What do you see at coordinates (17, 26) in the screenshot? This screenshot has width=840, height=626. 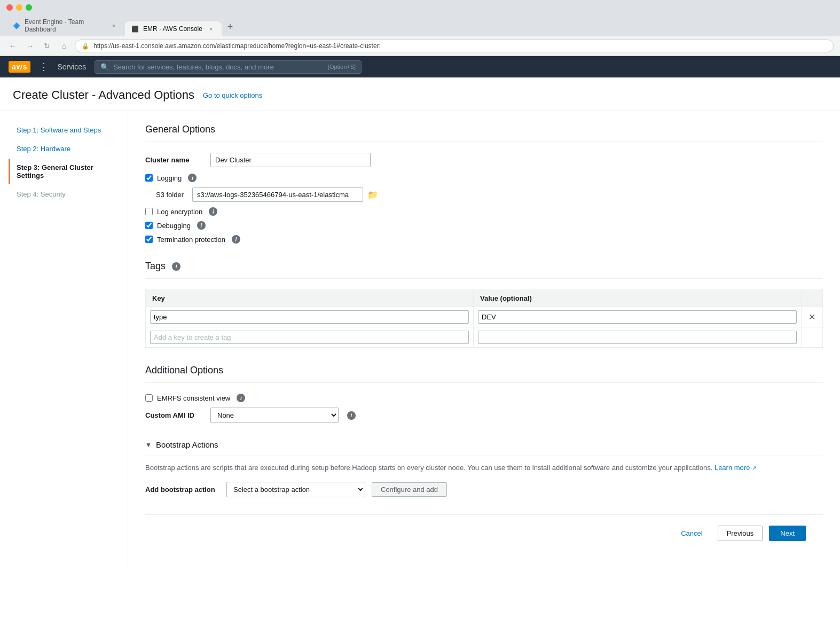 I see `tab-favicon-event: 🔷` at bounding box center [17, 26].